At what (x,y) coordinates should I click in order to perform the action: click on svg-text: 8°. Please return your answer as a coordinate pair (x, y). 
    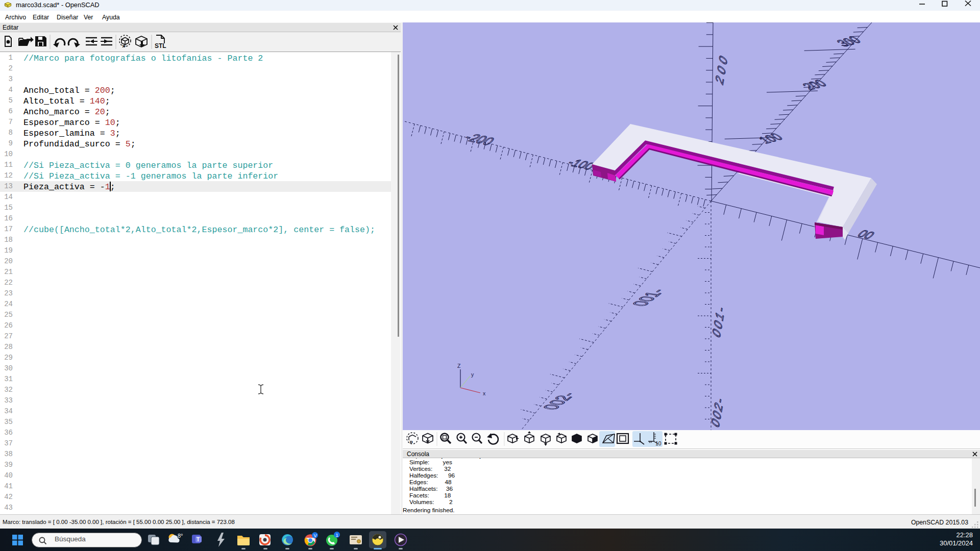
    Looking at the image, I should click on (181, 536).